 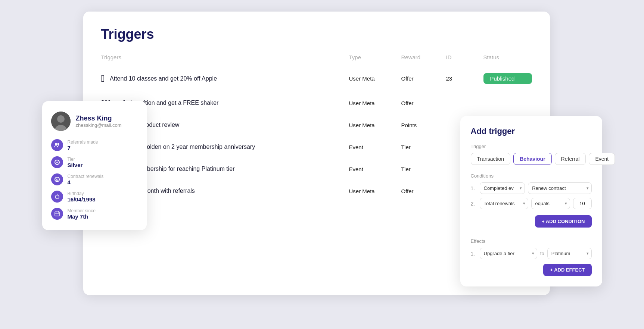 I want to click on tab-referral: Referral, so click(x=570, y=159).